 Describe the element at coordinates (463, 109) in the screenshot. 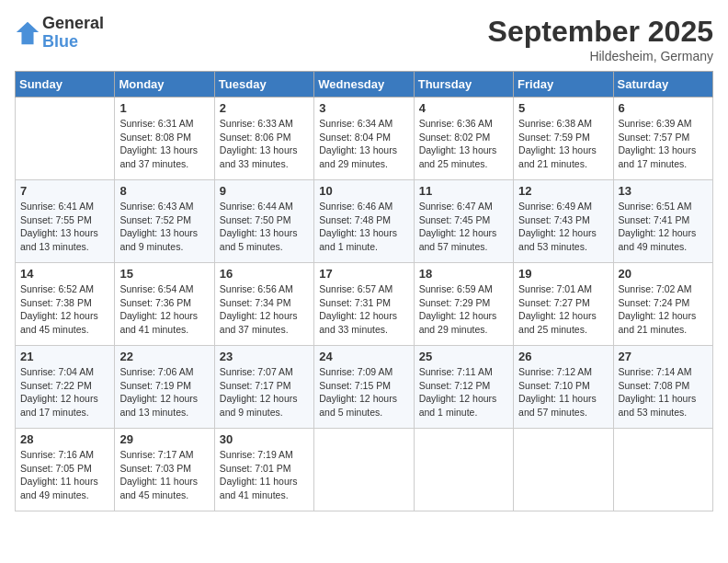

I see `day-number: 4` at that location.